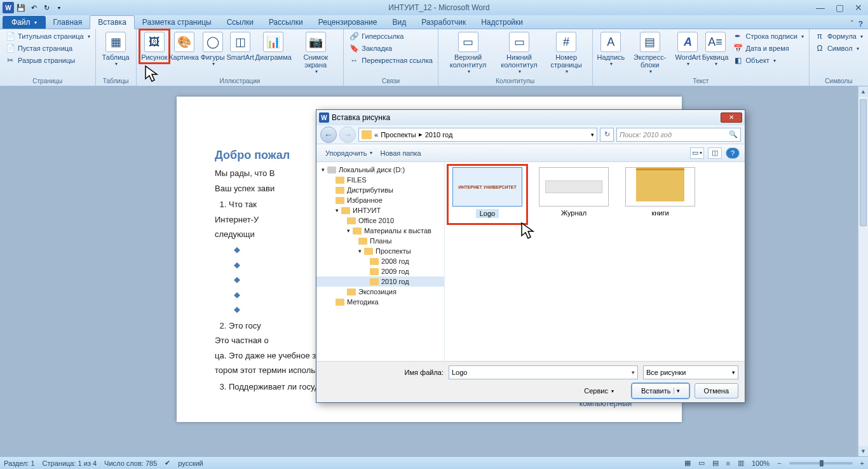 This screenshot has width=868, height=469. Describe the element at coordinates (768, 36) in the screenshot. I see `signature-line-button: ✒Строка подписи▾` at that location.